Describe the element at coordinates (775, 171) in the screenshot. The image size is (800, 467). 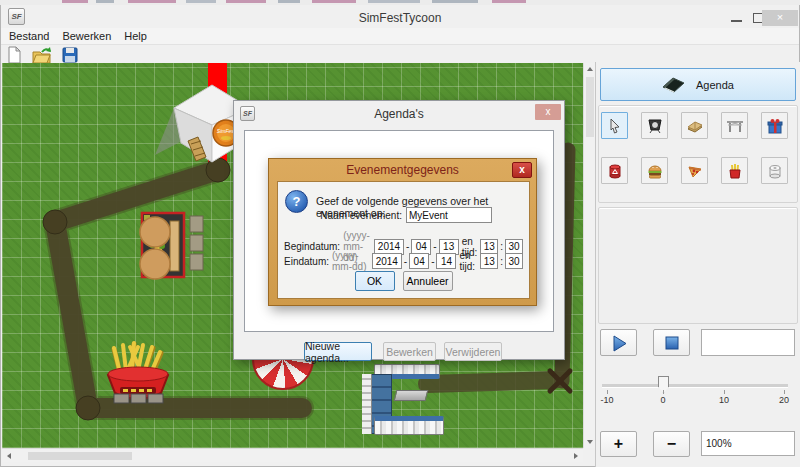
I see `toilet-roll-icon` at that location.